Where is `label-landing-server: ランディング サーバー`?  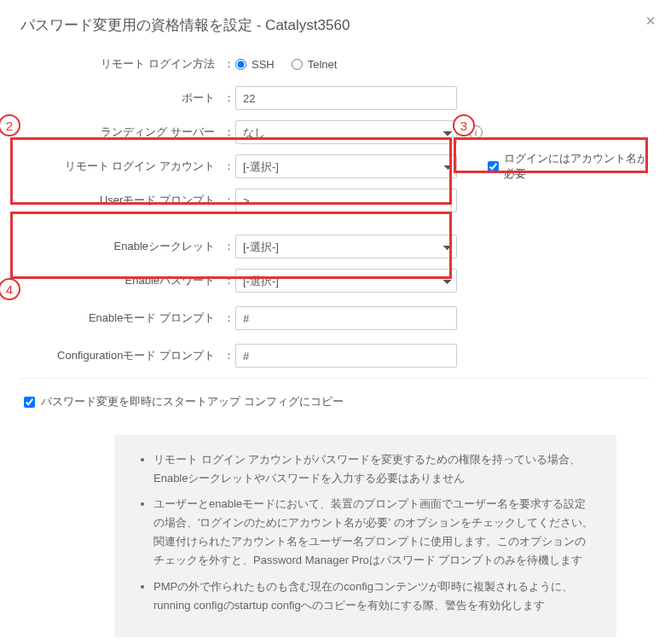
label-landing-server: ランディング サーバー is located at coordinates (121, 132).